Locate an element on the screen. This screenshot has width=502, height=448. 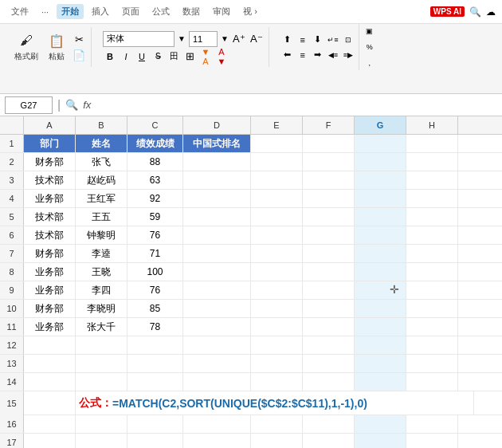
row-num-11: 11 is located at coordinates (12, 327).